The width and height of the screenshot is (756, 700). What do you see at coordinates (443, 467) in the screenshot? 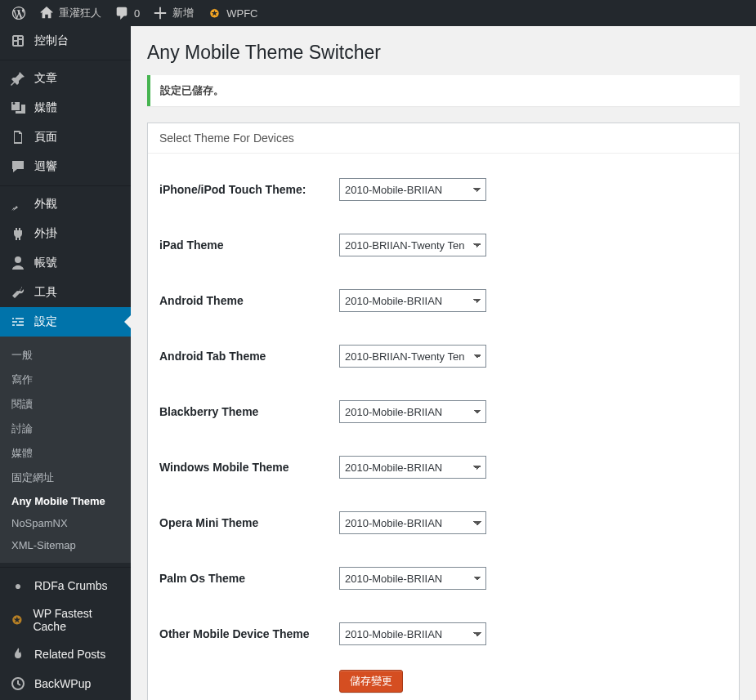
I see `theme-row: Windows Mobile Theme2010-Mobile-BRIIAN20…` at bounding box center [443, 467].